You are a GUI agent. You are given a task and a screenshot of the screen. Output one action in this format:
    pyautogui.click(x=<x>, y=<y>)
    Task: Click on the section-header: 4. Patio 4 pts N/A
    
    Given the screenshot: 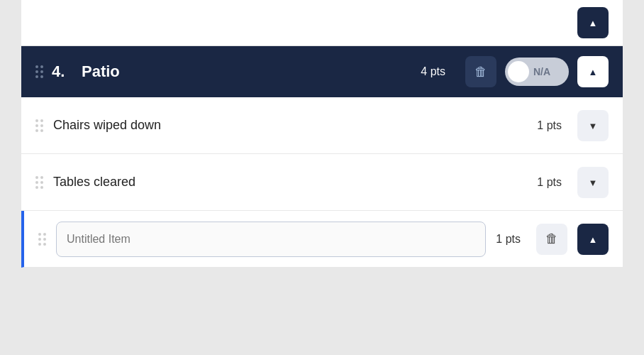 What is the action you would take?
    pyautogui.click(x=322, y=72)
    